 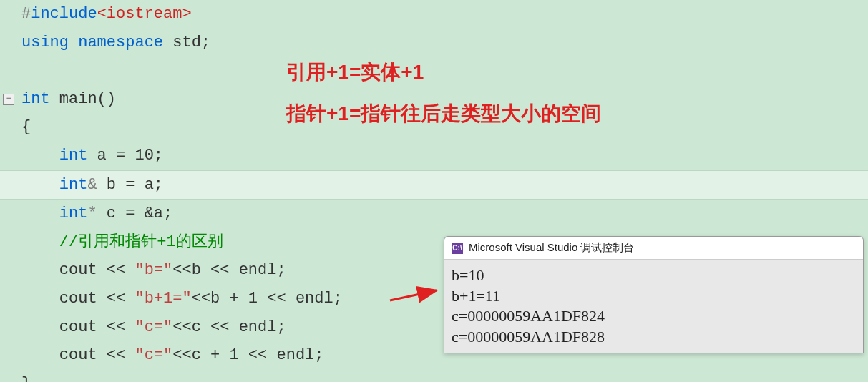 What do you see at coordinates (186, 14) in the screenshot?
I see `angle-close: >` at bounding box center [186, 14].